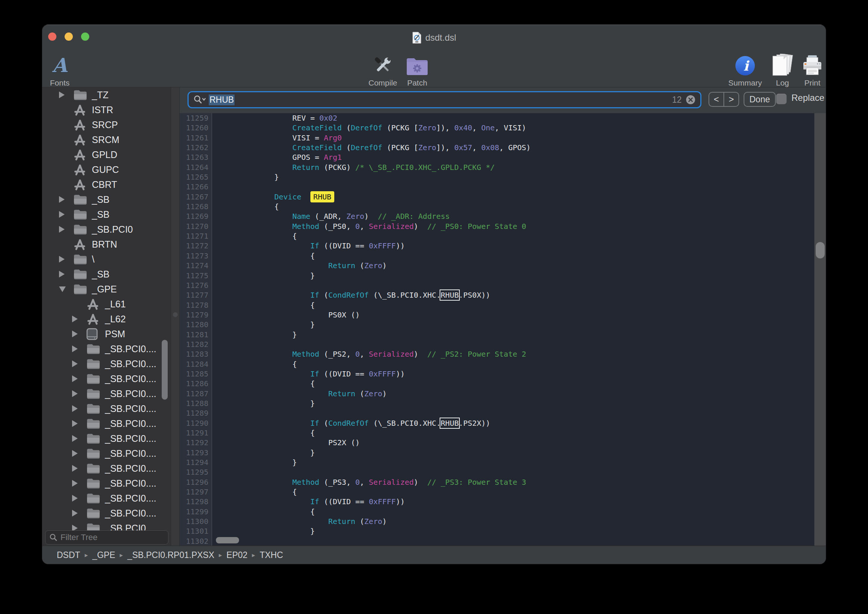 This screenshot has height=614, width=868. Describe the element at coordinates (434, 555) in the screenshot. I see `breadcrumb: DSDT▸_GPE▸_SB.PCI0.RP01.PXSX▸EP02▸TXHC` at that location.